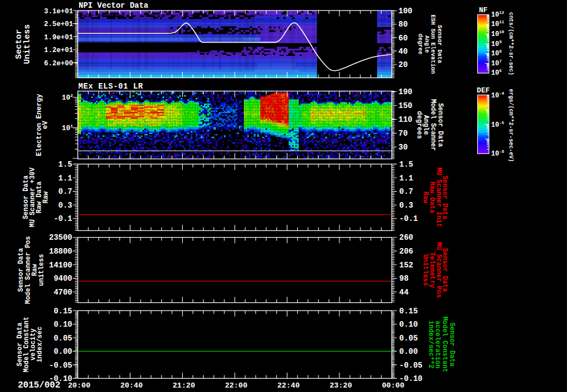  What do you see at coordinates (60, 265) in the screenshot?
I see `svg-text: 14100` at bounding box center [60, 265].